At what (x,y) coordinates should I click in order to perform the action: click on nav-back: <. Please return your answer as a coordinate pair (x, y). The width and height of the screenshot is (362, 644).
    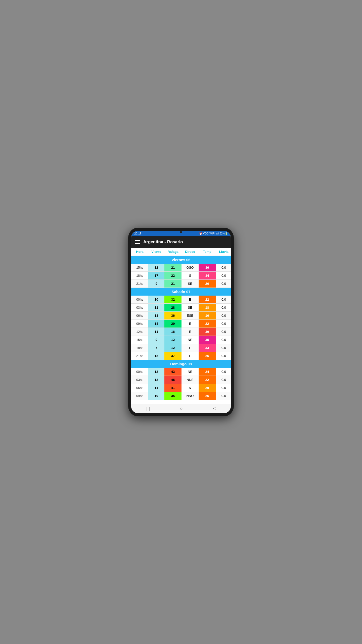
    Looking at the image, I should click on (214, 409).